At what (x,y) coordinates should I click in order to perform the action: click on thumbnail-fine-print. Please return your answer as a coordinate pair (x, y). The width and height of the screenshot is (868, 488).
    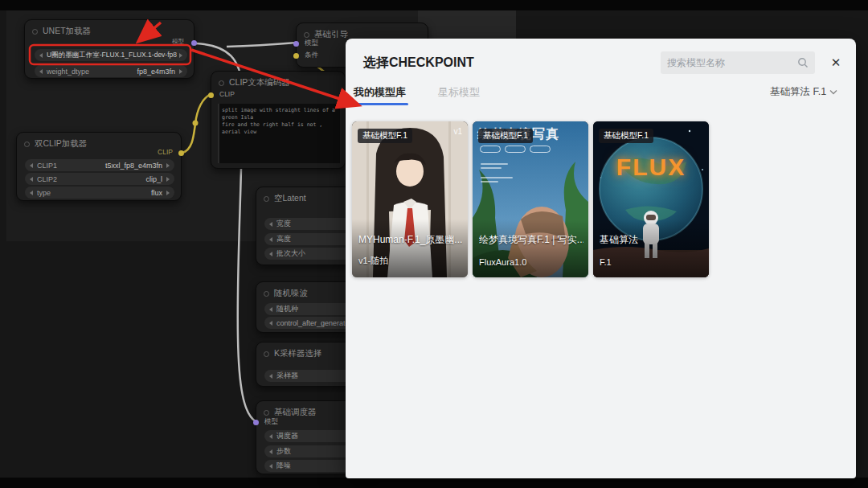
    Looking at the image, I should click on (497, 174).